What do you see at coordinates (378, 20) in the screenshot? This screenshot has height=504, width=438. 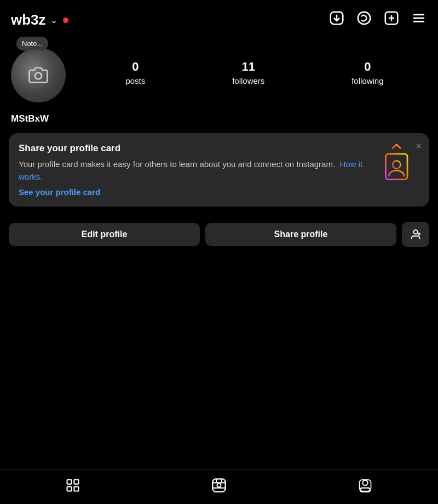 I see `header-icons` at bounding box center [378, 20].